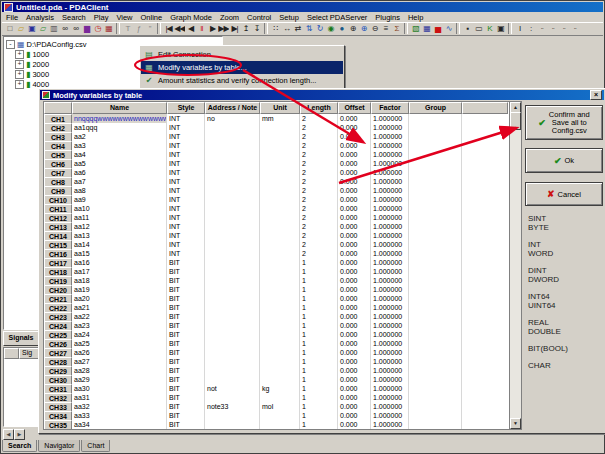  Describe the element at coordinates (224, 28) in the screenshot. I see `fast-forward-icon: ▶▶` at that location.